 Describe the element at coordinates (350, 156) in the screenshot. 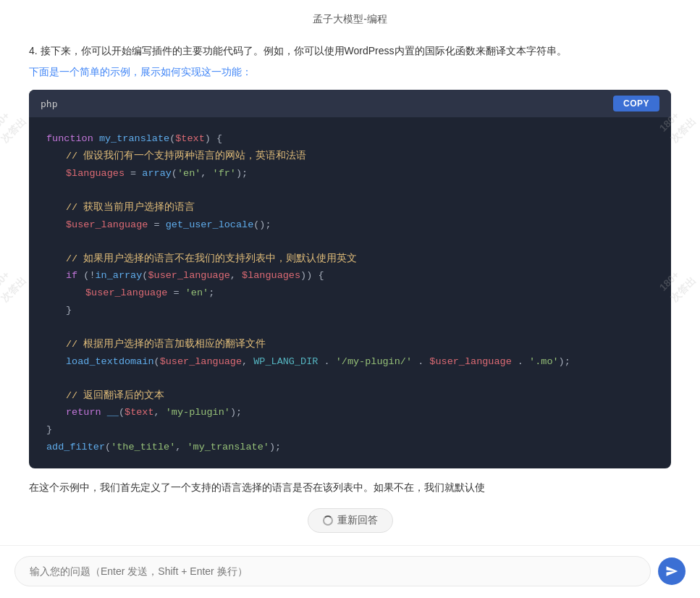

I see `code-line-2: // 假设我们有一个支持两种语言的网站，英语和法语` at that location.